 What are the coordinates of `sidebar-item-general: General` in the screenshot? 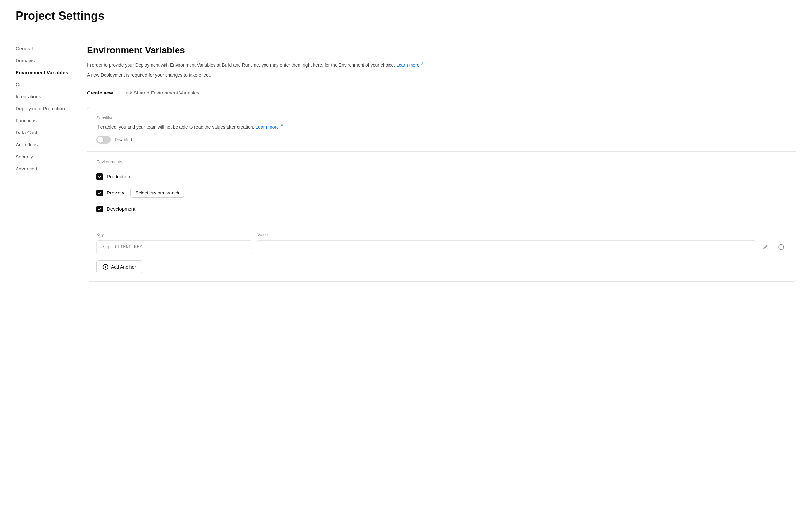 It's located at (43, 48).